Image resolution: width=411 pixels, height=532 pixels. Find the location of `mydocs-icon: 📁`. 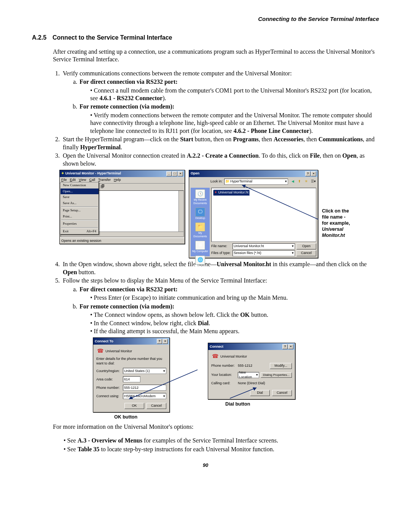

mydocs-icon: 📁 is located at coordinates (200, 227).